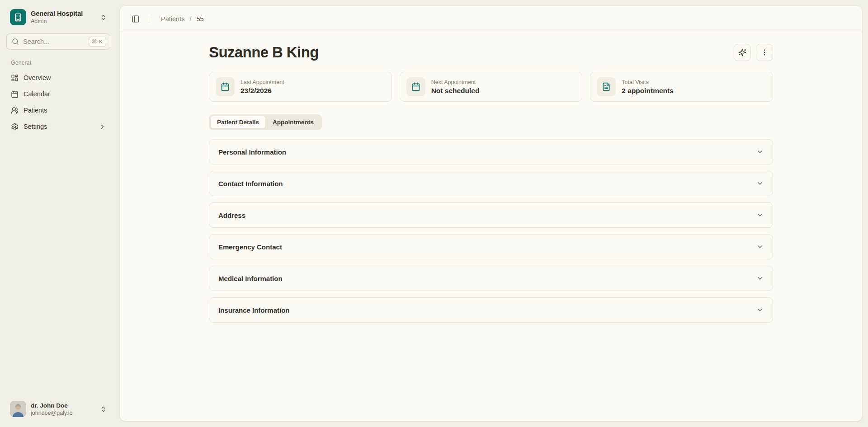 The height and width of the screenshot is (427, 868). Describe the element at coordinates (149, 19) in the screenshot. I see `topbar-divider` at that location.